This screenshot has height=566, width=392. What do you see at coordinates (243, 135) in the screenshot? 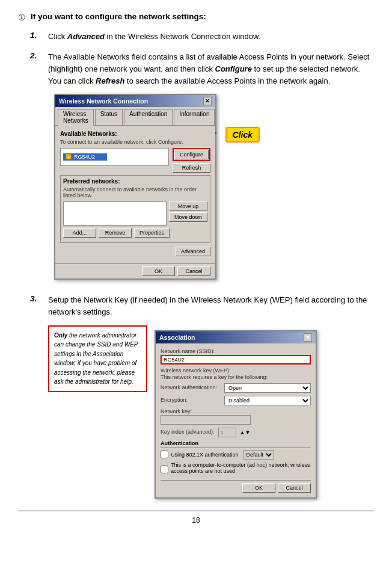
I see `click-badge: Click` at bounding box center [243, 135].